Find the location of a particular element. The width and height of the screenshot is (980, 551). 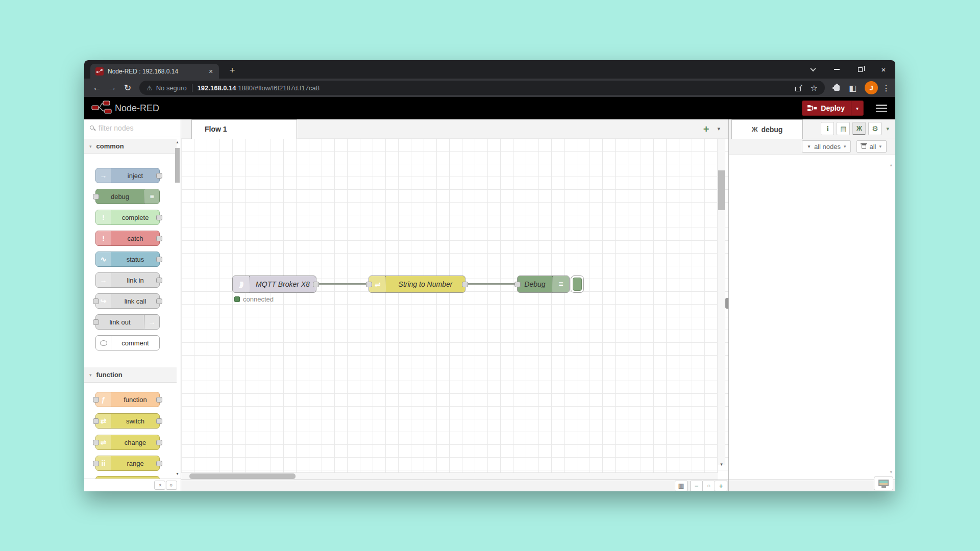

palette-node-link-in: → link in is located at coordinates (128, 280).